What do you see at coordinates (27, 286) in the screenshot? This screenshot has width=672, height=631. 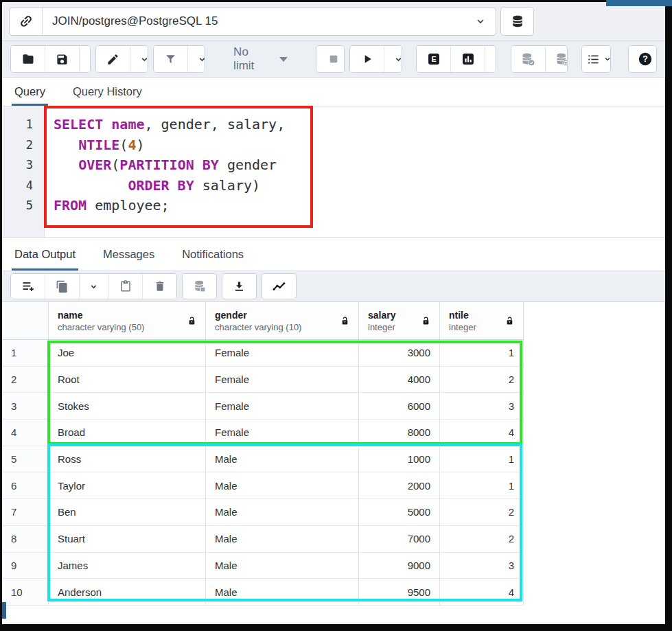 I see `add-row-button` at bounding box center [27, 286].